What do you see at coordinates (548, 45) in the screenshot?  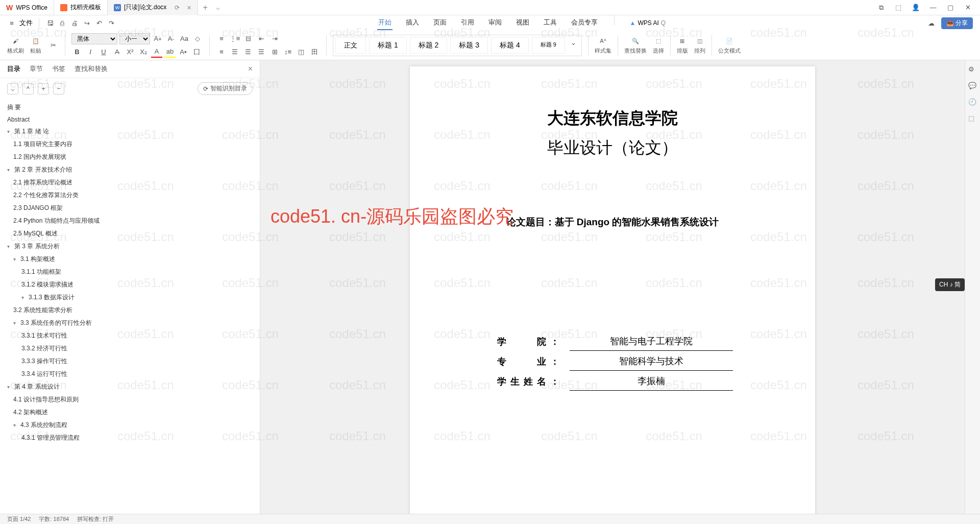 I see `style-h9: 标题 9` at bounding box center [548, 45].